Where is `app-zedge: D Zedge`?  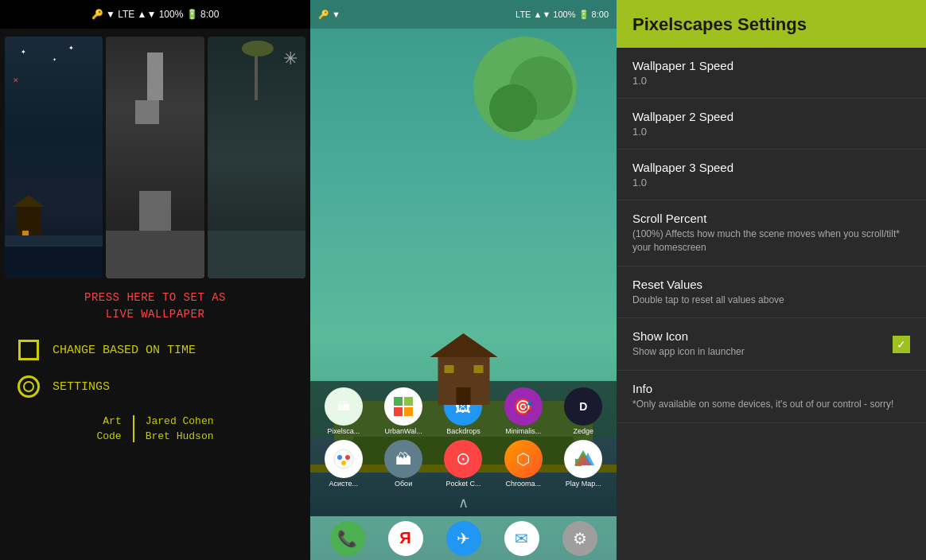
app-zedge: D Zedge is located at coordinates (583, 411).